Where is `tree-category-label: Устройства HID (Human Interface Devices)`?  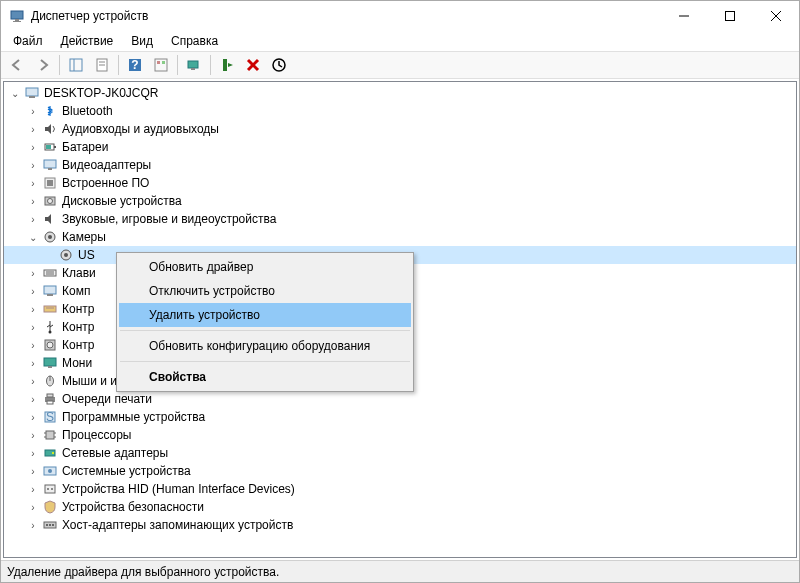
tree-category-label: Устройства HID (Human Interface Devices) is located at coordinates (178, 489).